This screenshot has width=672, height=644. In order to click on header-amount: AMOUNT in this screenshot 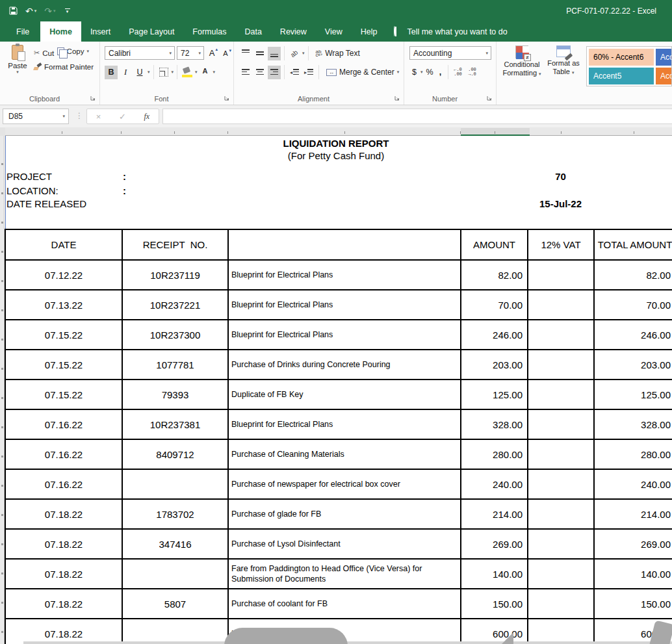, I will do `click(494, 244)`.